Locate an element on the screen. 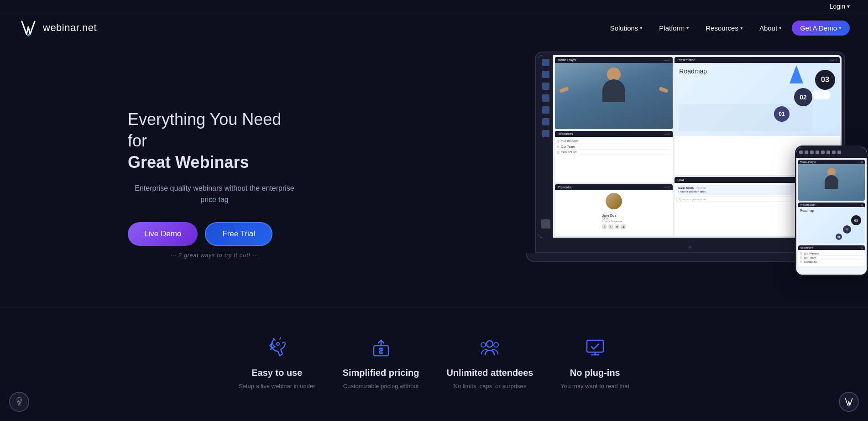  free-trial-button: Free Trial is located at coordinates (239, 234).